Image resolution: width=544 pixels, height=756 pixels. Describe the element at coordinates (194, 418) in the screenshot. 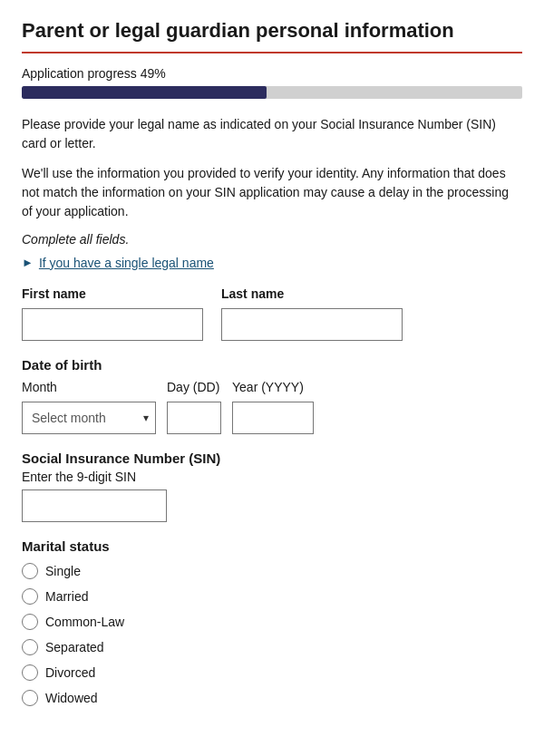

I see `day-input` at that location.